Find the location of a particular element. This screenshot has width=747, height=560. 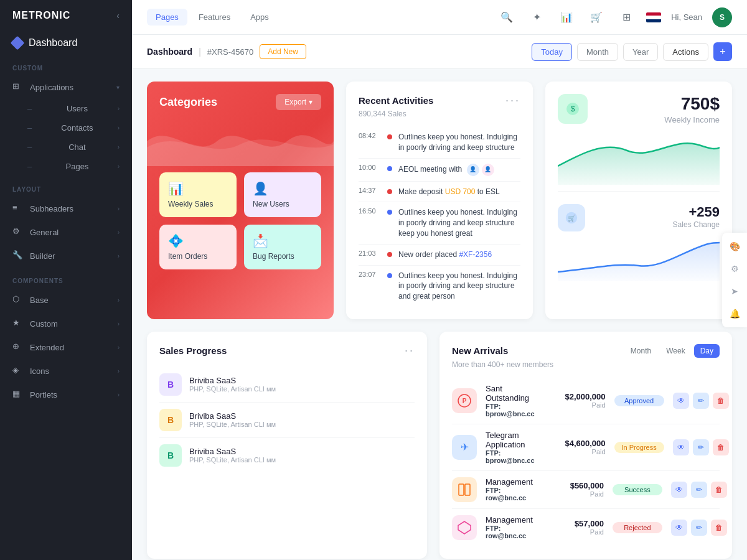

activity-time: 21:03 is located at coordinates (370, 253).